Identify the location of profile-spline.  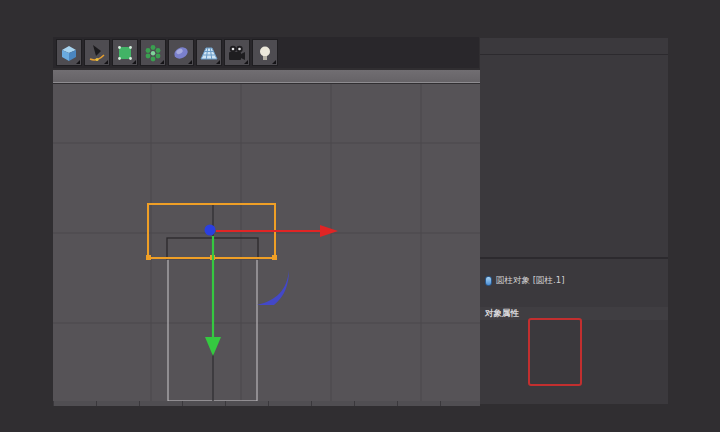
(273, 288).